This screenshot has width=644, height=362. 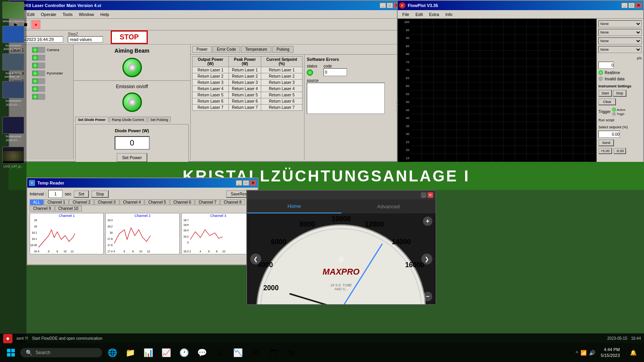 I want to click on laser-1-toggle, so click(x=39, y=50).